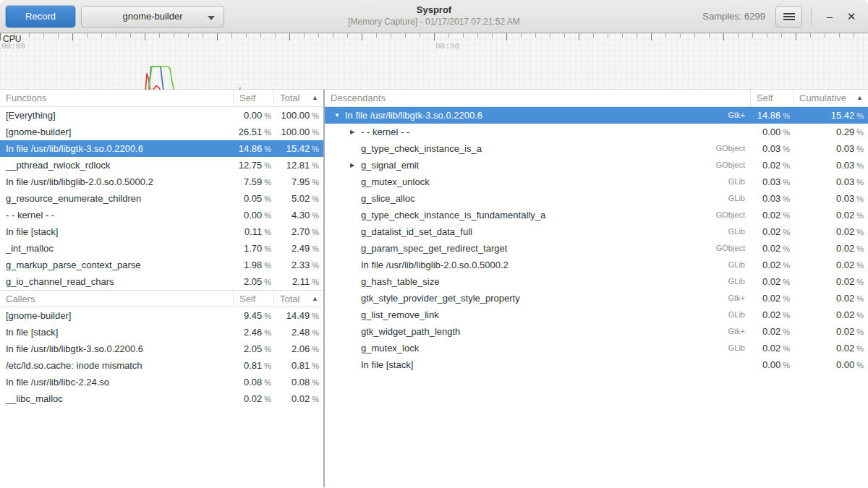 The height and width of the screenshot is (488, 868). Describe the element at coordinates (299, 165) in the screenshot. I see `total-value: 12.81%` at that location.